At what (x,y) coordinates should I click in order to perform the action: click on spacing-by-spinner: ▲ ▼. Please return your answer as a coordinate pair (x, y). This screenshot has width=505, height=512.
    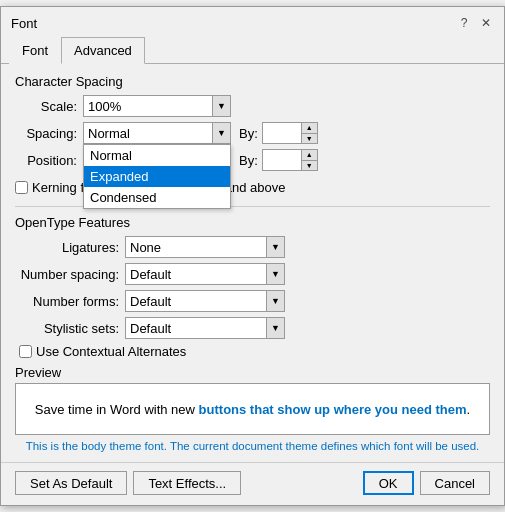
    Looking at the image, I should click on (290, 133).